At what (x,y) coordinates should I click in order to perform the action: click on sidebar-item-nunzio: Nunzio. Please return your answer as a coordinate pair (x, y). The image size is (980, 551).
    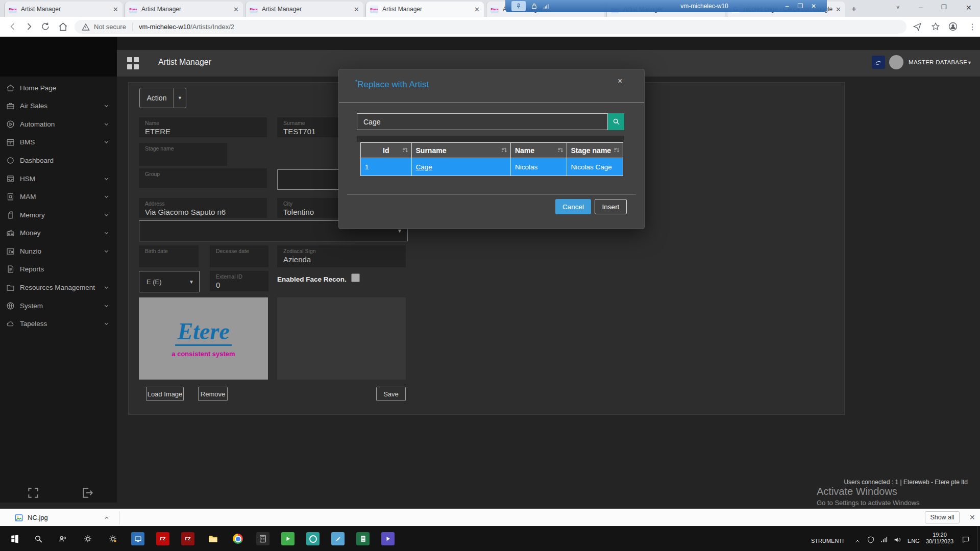
    Looking at the image, I should click on (58, 251).